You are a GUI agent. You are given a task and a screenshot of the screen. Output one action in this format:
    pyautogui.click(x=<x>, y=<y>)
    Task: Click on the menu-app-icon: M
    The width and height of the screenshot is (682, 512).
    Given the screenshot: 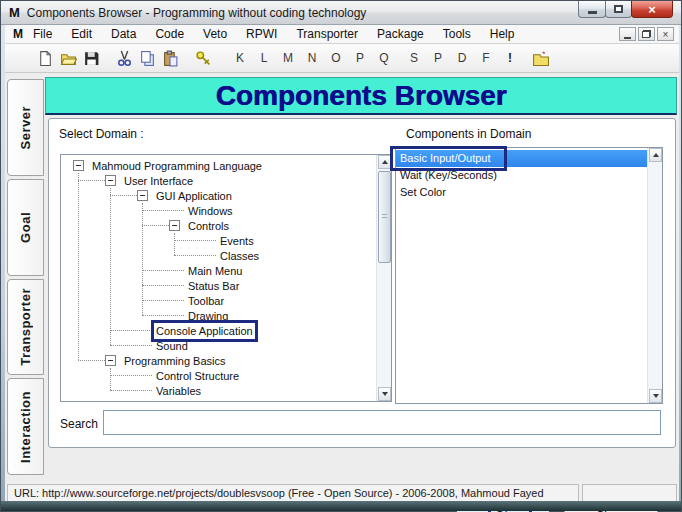 What is the action you would take?
    pyautogui.click(x=18, y=34)
    